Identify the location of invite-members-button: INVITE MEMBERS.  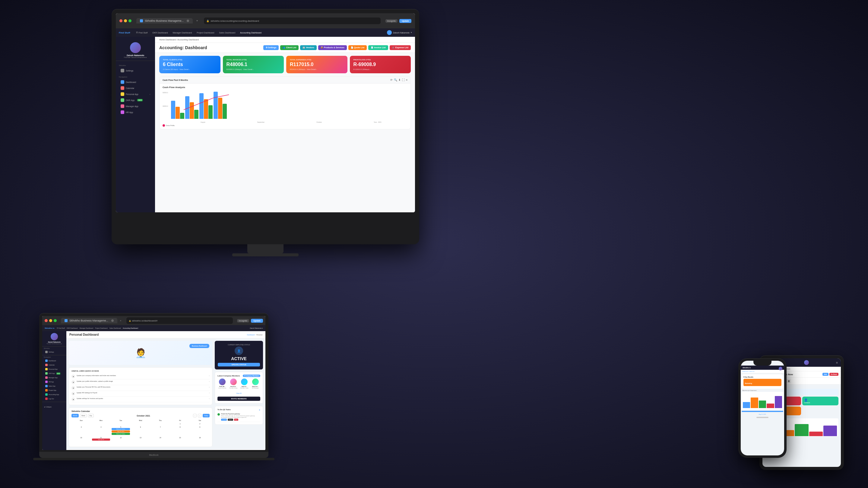
(239, 399).